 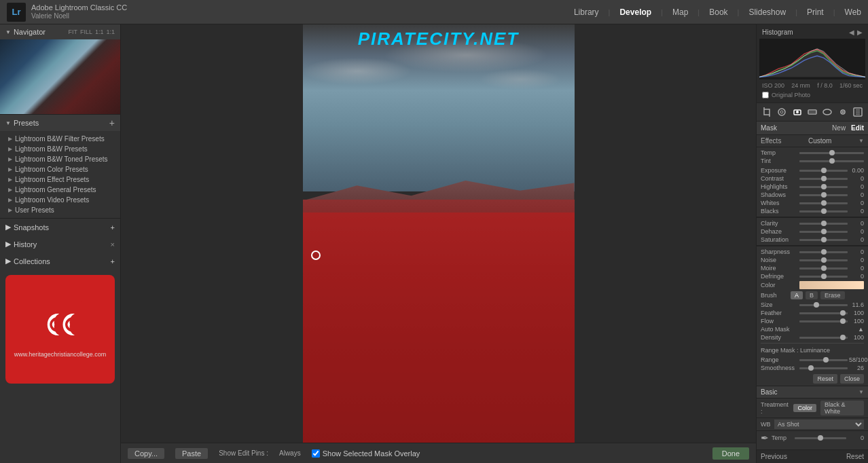 I want to click on menu-print: Print, so click(x=815, y=12).